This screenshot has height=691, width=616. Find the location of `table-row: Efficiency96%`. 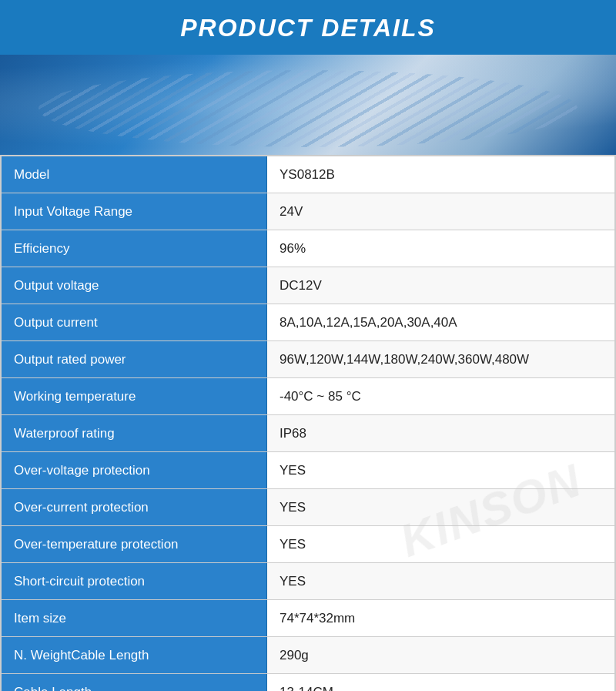

table-row: Efficiency96% is located at coordinates (308, 249).